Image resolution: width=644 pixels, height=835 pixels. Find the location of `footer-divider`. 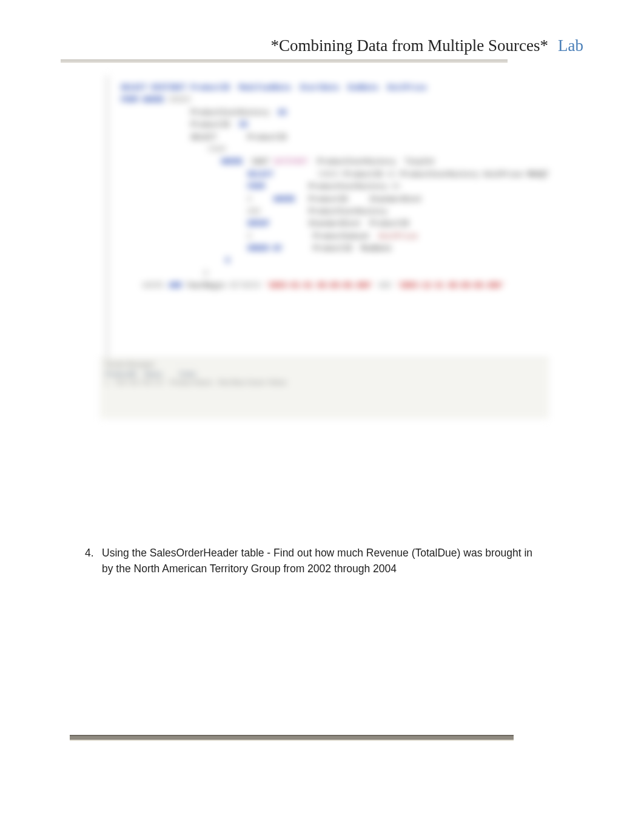

footer-divider is located at coordinates (292, 738).